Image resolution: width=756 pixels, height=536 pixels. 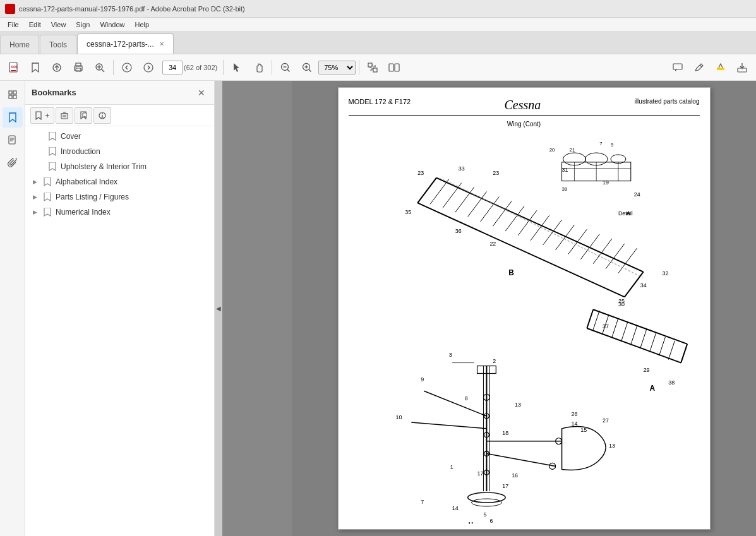 I want to click on svg-text: 24, so click(x=637, y=195).